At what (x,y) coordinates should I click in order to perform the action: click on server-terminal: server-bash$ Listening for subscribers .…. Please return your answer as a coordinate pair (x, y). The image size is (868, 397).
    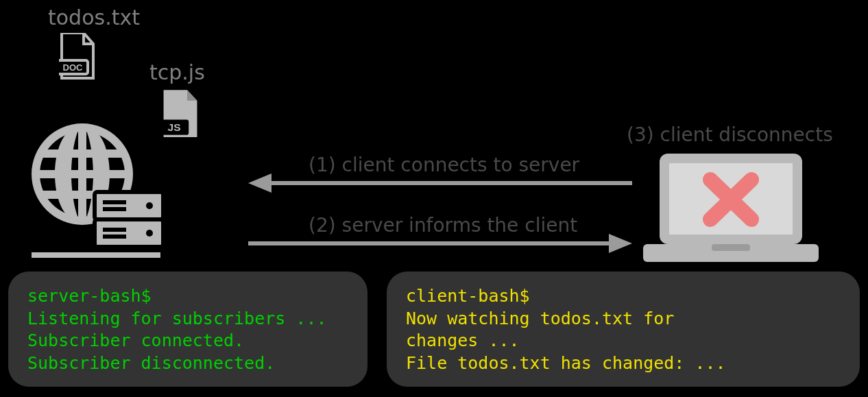
    Looking at the image, I should click on (188, 329).